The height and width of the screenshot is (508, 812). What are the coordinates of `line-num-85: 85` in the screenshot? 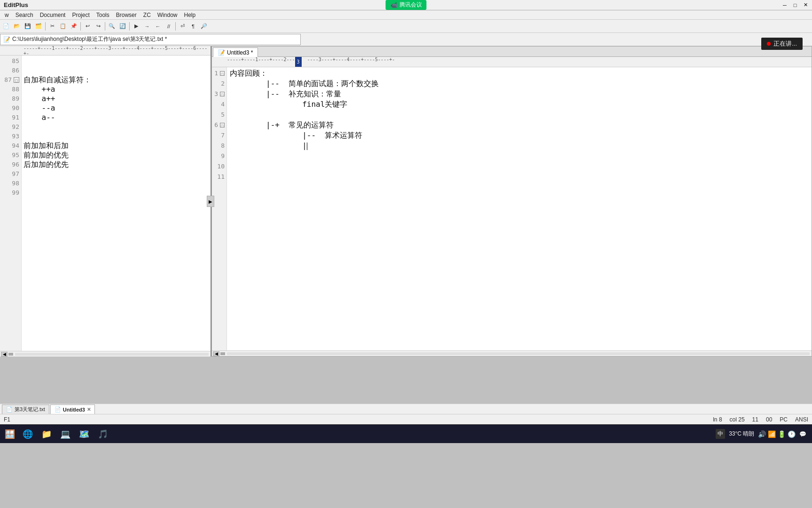 It's located at (9, 61).